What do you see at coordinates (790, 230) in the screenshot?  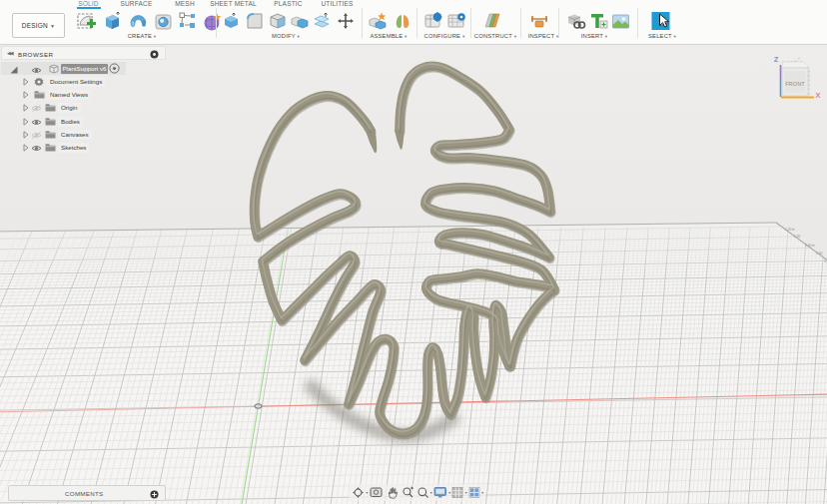 I see `svg-text: 1.20 m` at bounding box center [790, 230].